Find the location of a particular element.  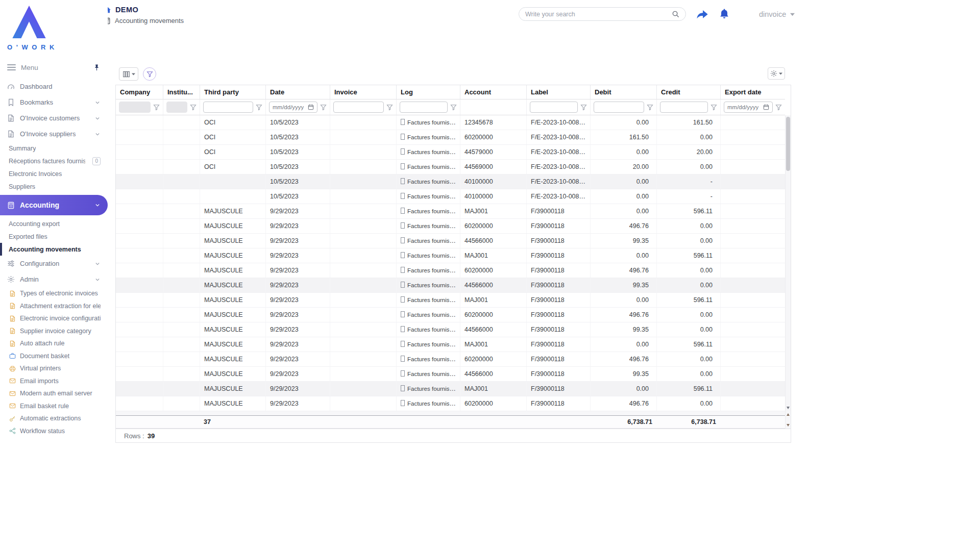

filter-input-label is located at coordinates (554, 107).